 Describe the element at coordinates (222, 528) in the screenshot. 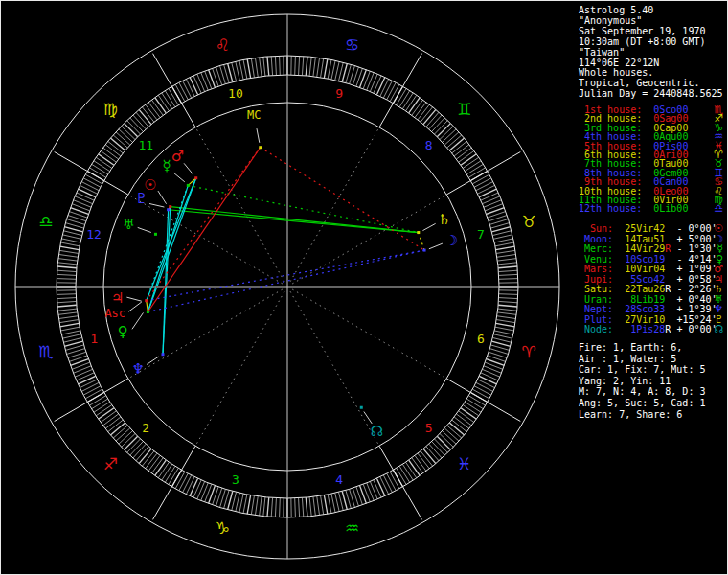

I see `zodiac-sign-icon: ♑` at that location.